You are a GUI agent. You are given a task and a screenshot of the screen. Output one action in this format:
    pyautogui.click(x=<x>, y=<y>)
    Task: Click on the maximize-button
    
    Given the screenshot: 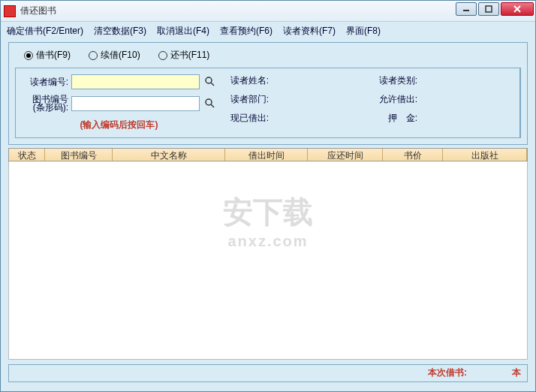 What is the action you would take?
    pyautogui.click(x=489, y=9)
    